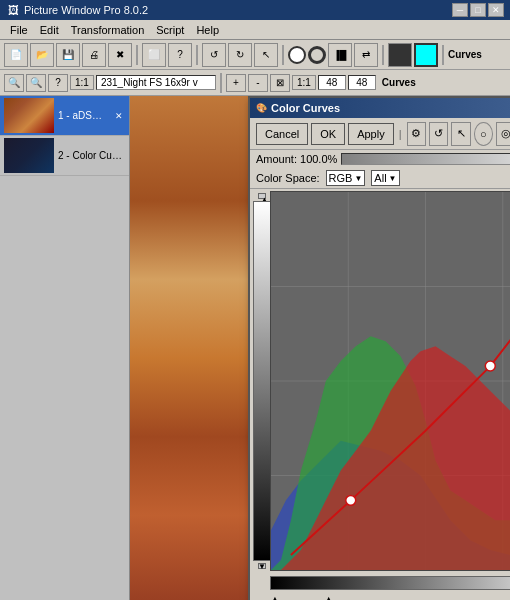  Describe the element at coordinates (346, 178) in the screenshot. I see `colorspace-select: RGB ▼` at that location.